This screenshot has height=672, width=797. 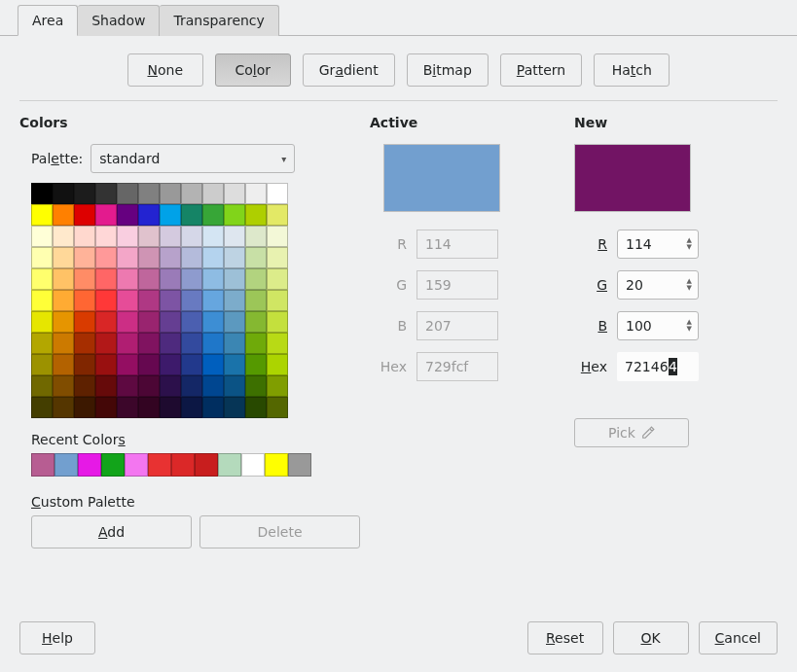 What do you see at coordinates (689, 326) in the screenshot?
I see `spinner-arrows-icon: ▲▼` at bounding box center [689, 326].